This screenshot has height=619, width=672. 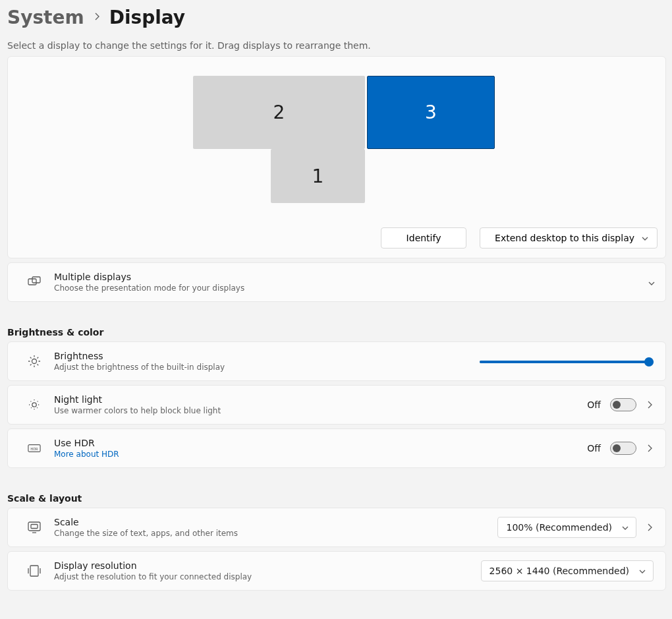 What do you see at coordinates (594, 448) in the screenshot?
I see `hdr-state-label: Off` at bounding box center [594, 448].